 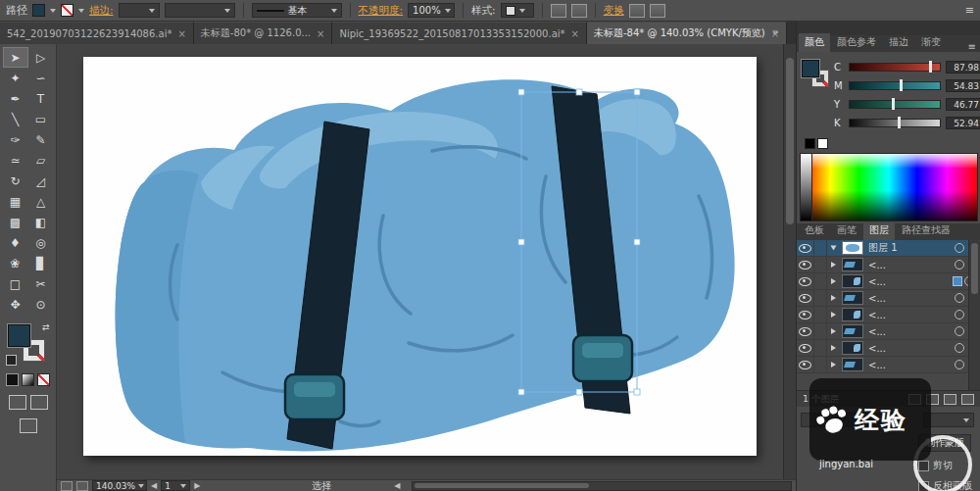 I want to click on screen-mode-icon, so click(x=28, y=425).